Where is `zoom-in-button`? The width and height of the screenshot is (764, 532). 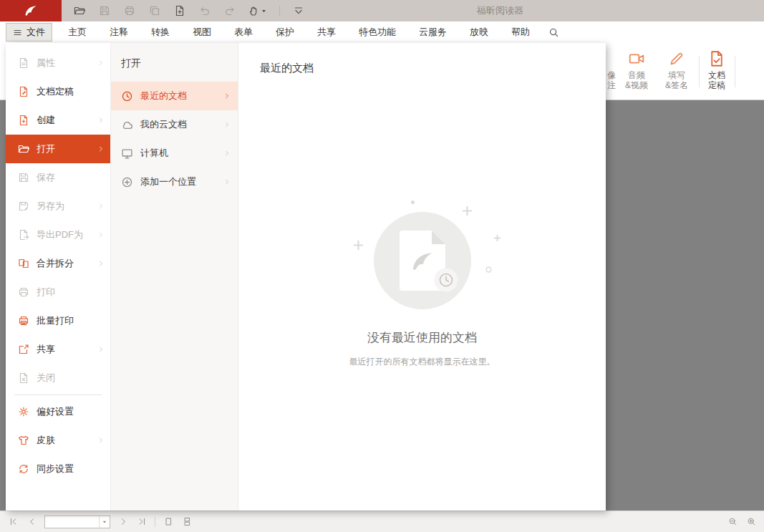 zoom-in-button is located at coordinates (751, 522).